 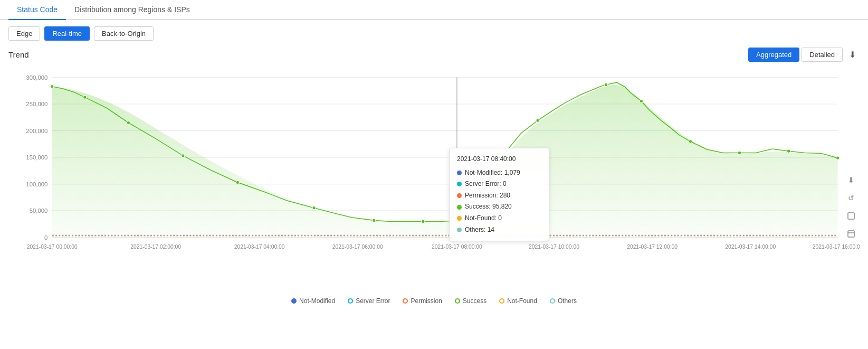 What do you see at coordinates (37, 131) in the screenshot?
I see `svg-text: 200,000` at bounding box center [37, 131].